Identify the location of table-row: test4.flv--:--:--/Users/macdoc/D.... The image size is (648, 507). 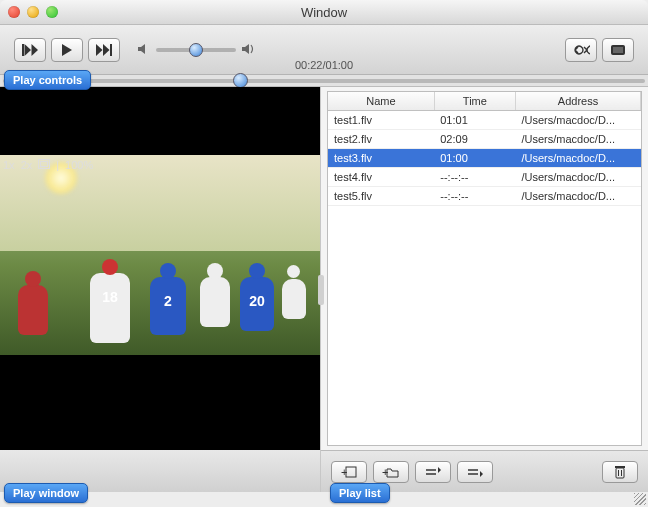
(484, 178).